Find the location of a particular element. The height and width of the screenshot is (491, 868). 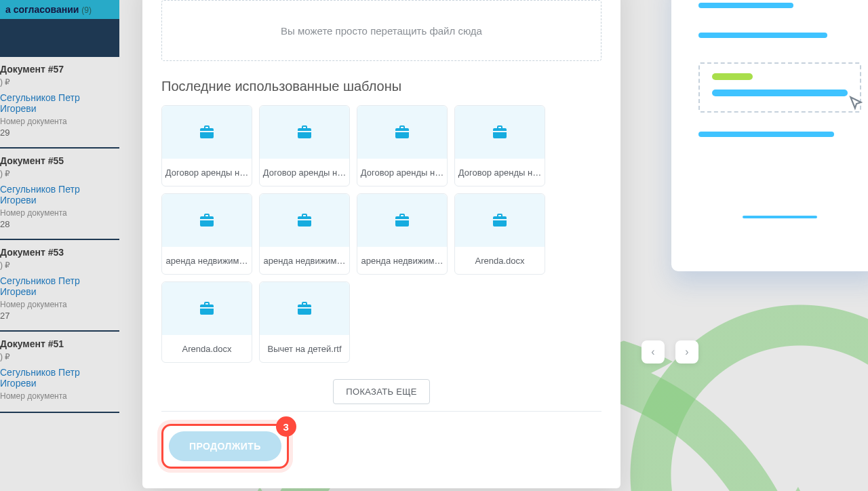

continue-button: ПРОДОЛЖИТЬ is located at coordinates (225, 446).